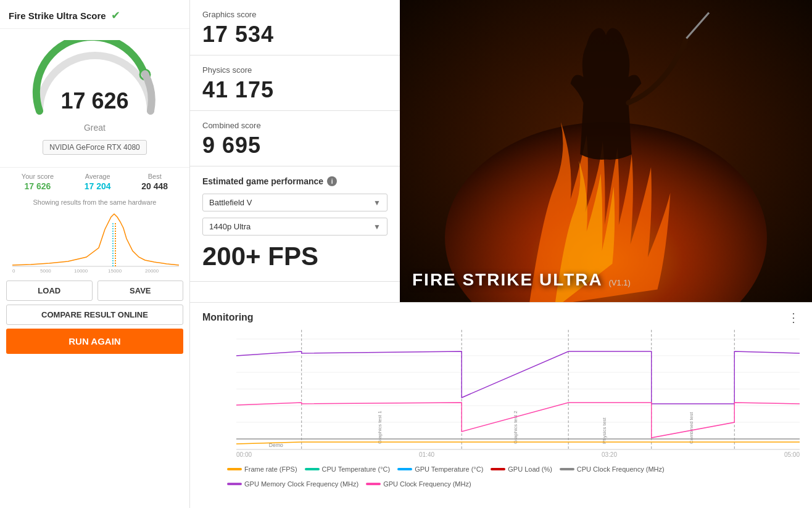  I want to click on best-score-label: Best, so click(155, 176).